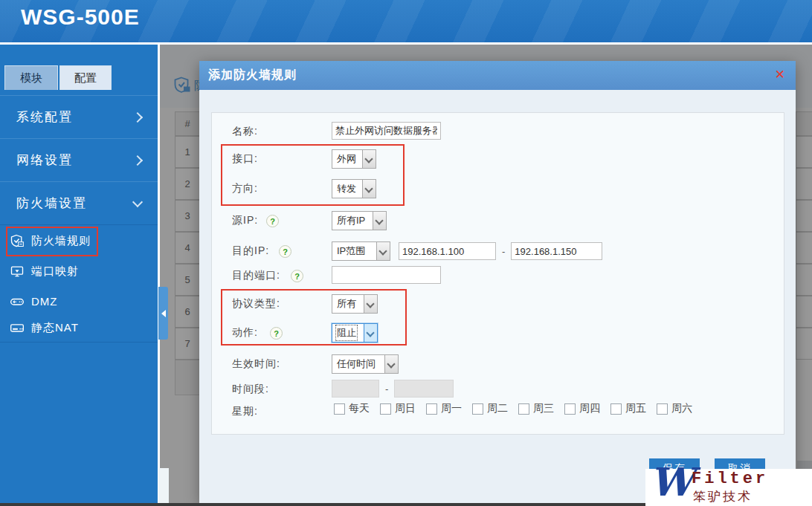 This screenshot has height=506, width=812. I want to click on week-label: 星期:, so click(245, 412).